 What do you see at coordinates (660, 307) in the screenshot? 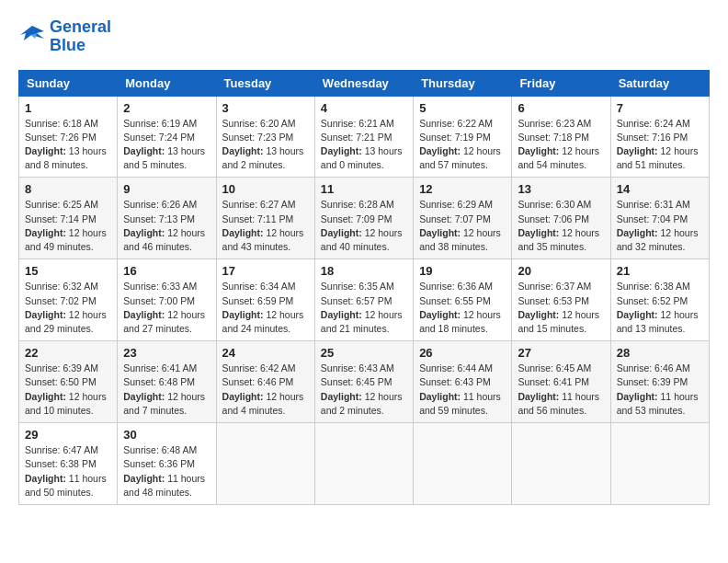
I see `day-info: Sunrise: 6:38 AMSunset: 6:52 PMDaylight:…` at bounding box center [660, 307].